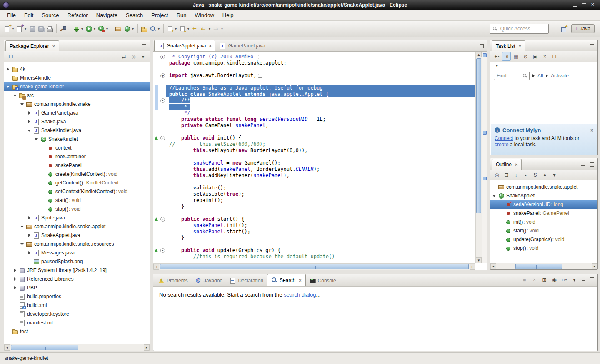 The height and width of the screenshot is (364, 600). I want to click on hide-completed-button, so click(545, 57).